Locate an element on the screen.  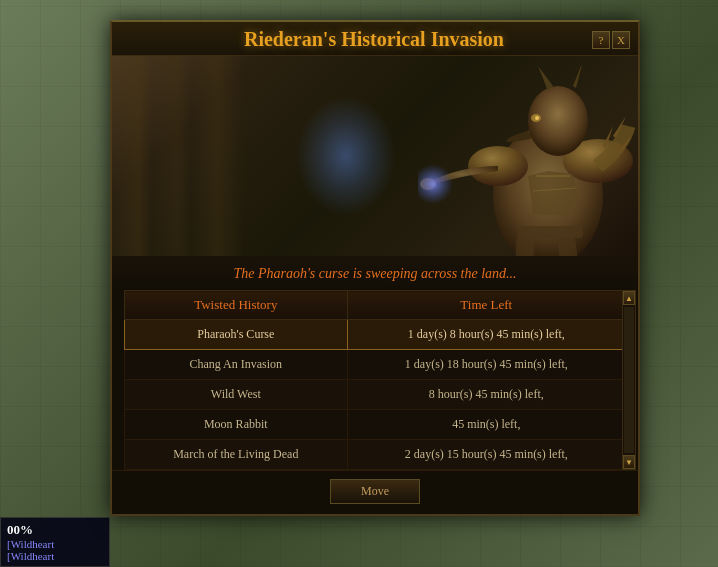
status-panel: 00% [Wildheart [Wildheart is located at coordinates (55, 542).